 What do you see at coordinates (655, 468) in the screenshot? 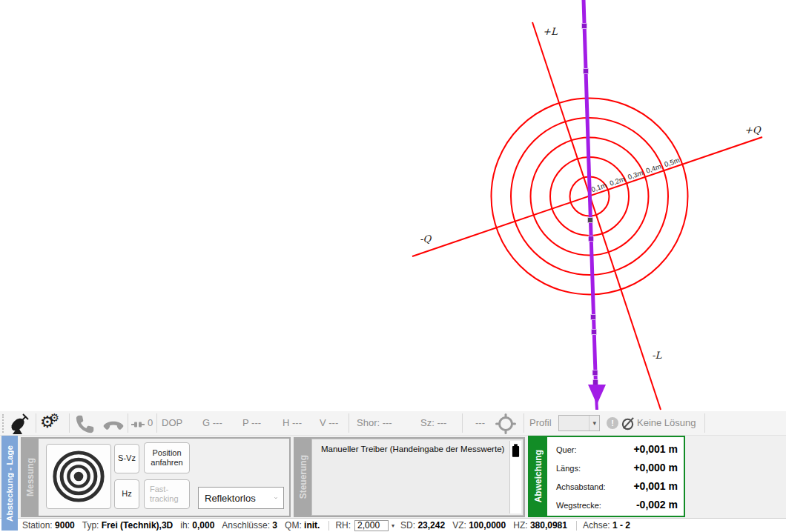
I see `laengs-value: +0,000 m` at bounding box center [655, 468].